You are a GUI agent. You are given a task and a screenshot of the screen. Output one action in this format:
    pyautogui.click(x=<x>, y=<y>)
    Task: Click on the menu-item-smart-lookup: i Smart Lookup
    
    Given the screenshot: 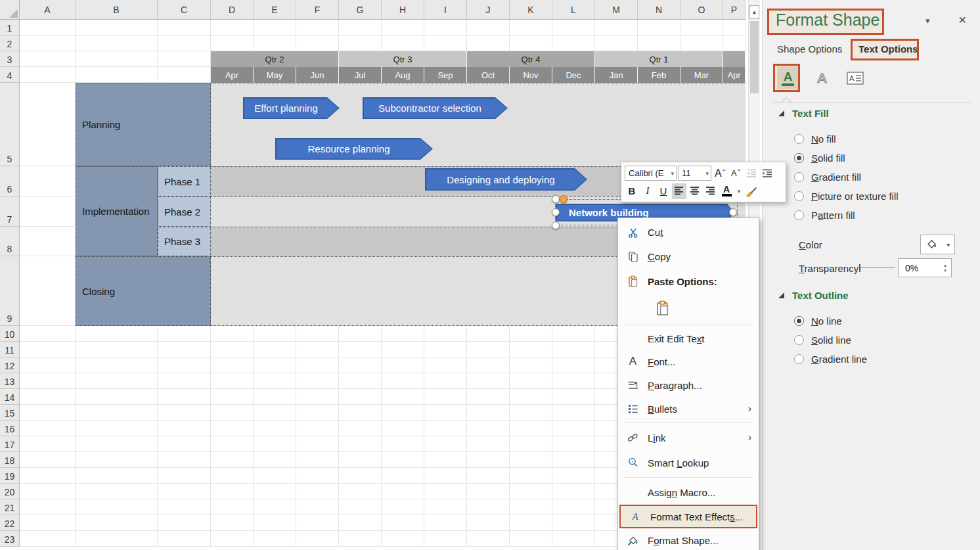 What is the action you would take?
    pyautogui.click(x=688, y=463)
    